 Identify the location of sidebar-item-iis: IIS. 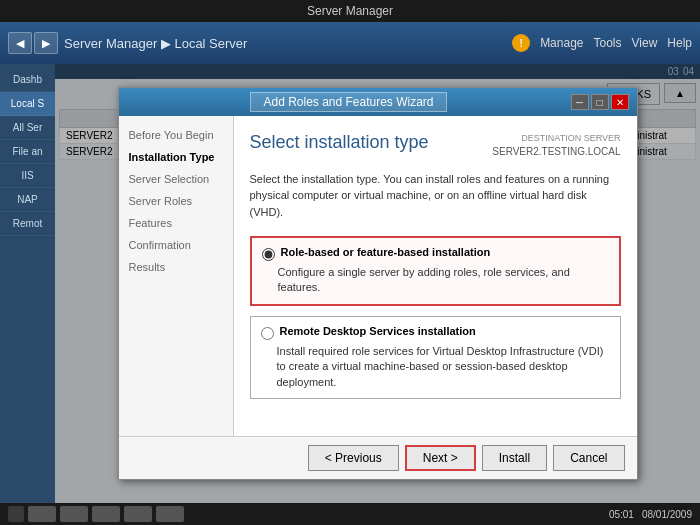
(28, 176).